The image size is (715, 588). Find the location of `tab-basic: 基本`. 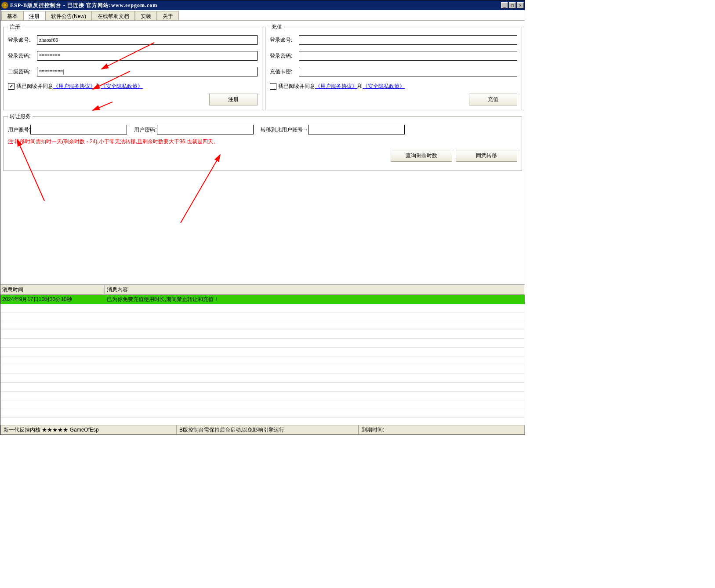

tab-basic: 基本 is located at coordinates (12, 16).